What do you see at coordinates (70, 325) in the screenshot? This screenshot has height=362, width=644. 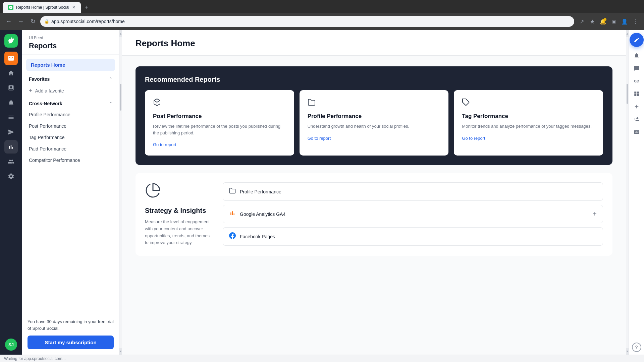 I see `trial-text: You have 30 days remaining in your free …` at bounding box center [70, 325].